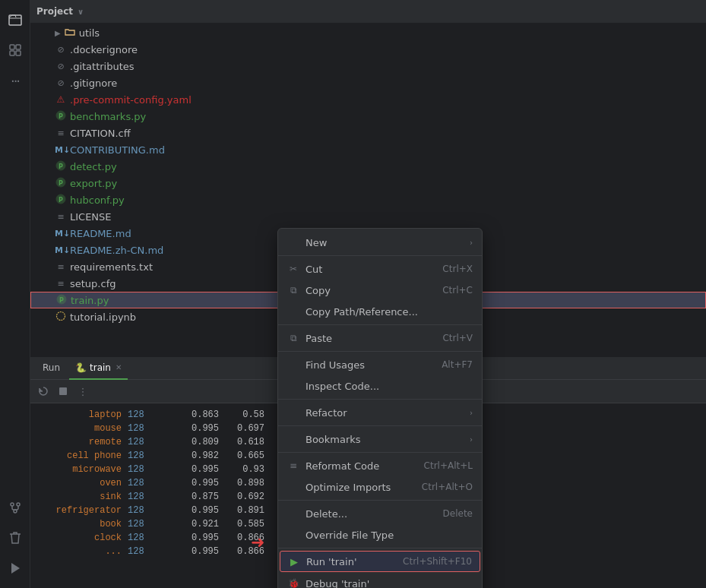  I want to click on run-label: clock, so click(82, 538).